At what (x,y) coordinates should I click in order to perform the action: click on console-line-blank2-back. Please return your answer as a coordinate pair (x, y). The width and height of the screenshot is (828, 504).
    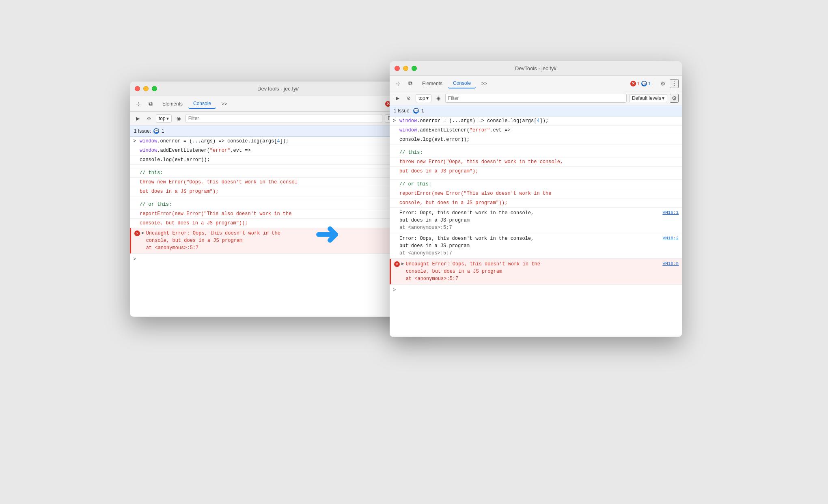
    Looking at the image, I should click on (278, 198).